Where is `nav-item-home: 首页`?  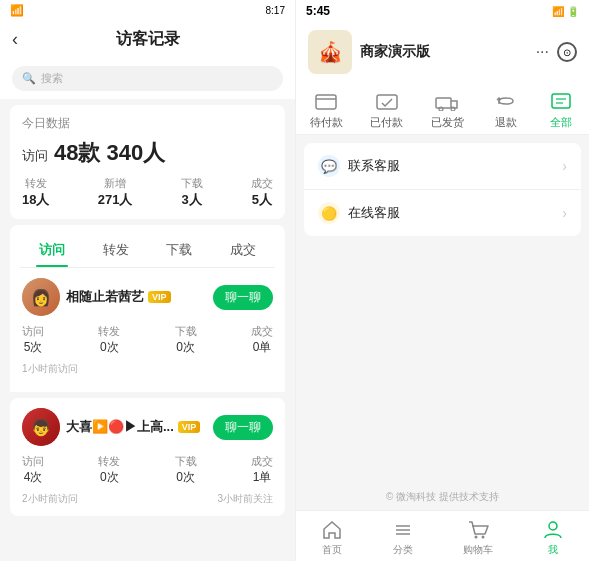 nav-item-home: 首页 is located at coordinates (332, 538).